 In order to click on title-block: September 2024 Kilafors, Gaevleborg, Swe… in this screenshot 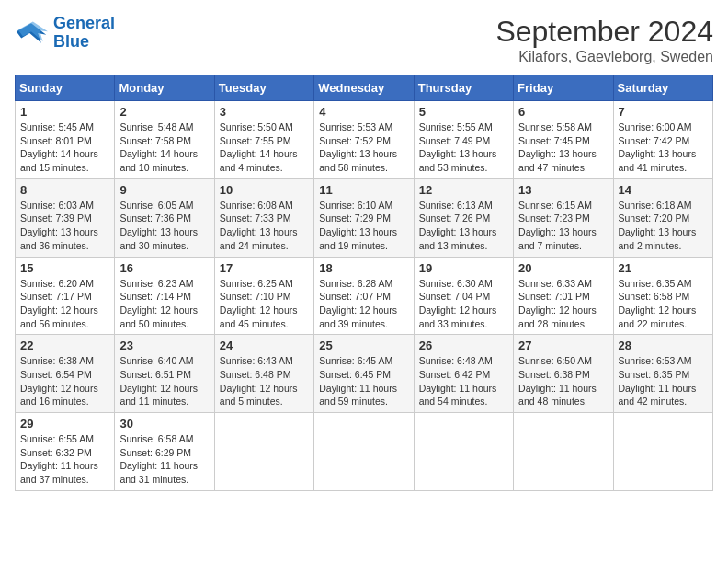, I will do `click(605, 40)`.